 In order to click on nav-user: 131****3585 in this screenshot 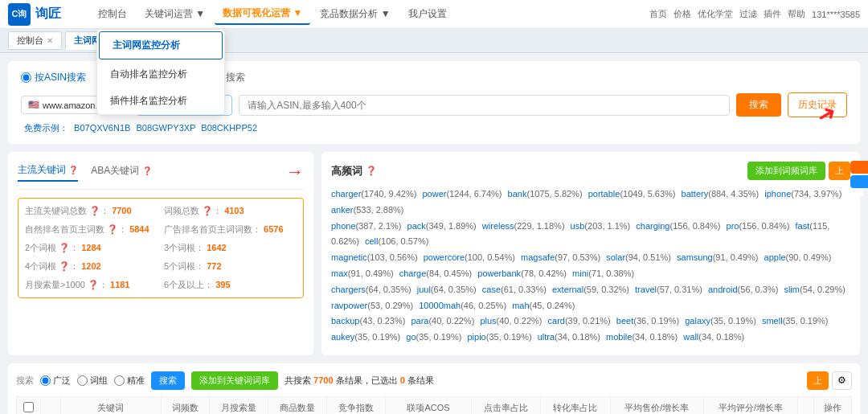, I will do `click(836, 14)`.